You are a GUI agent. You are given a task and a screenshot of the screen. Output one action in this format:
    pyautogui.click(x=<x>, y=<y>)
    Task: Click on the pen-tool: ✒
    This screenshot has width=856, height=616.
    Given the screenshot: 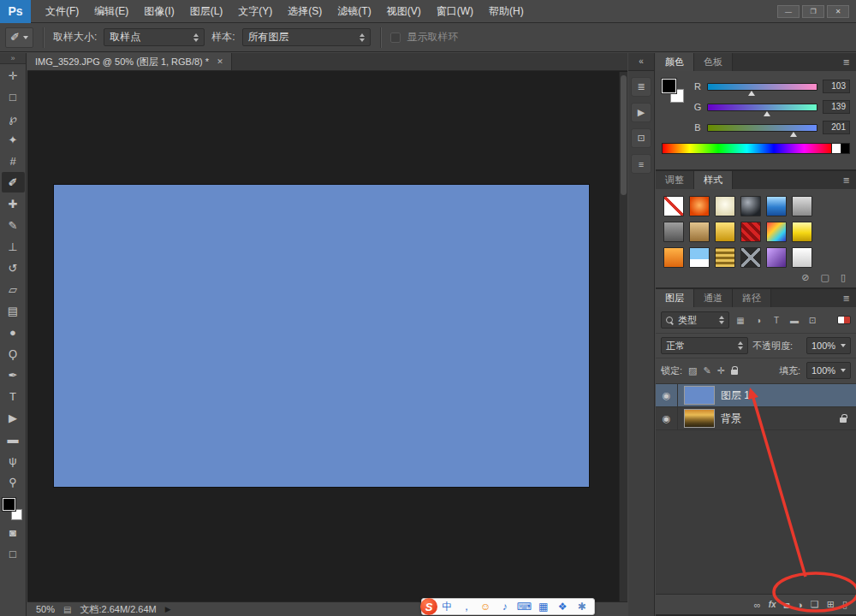 What is the action you would take?
    pyautogui.click(x=14, y=375)
    